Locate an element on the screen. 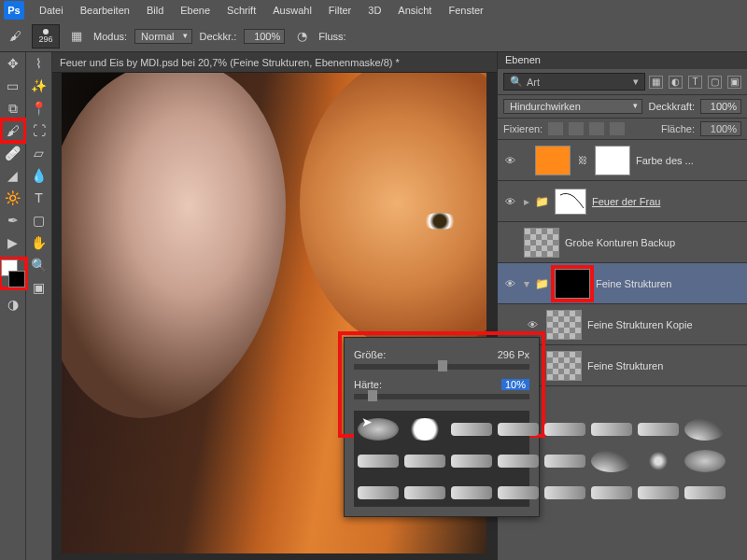 The image size is (747, 560). shape-tool-icon: ▢ is located at coordinates (39, 220).